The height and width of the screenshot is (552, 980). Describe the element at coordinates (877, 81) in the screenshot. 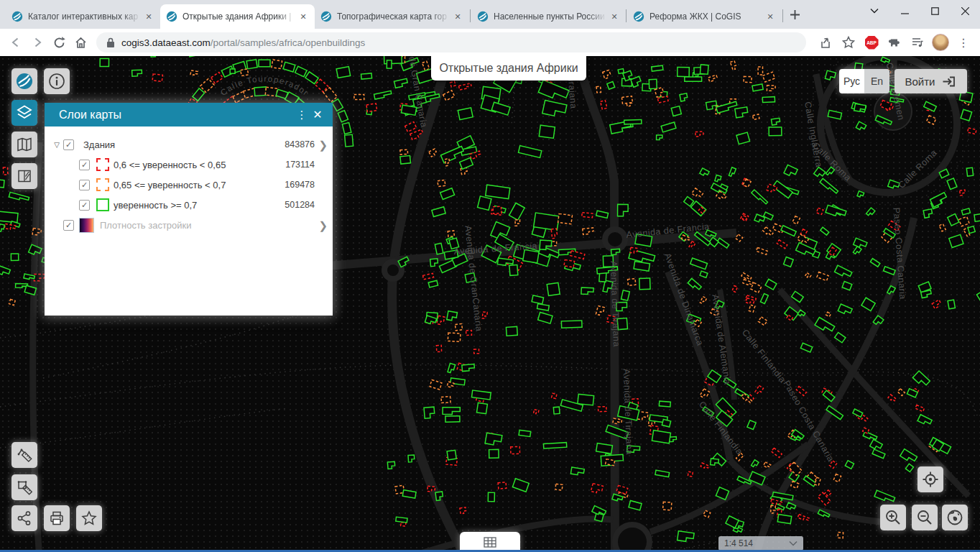

I see `lang-en-button: En` at that location.